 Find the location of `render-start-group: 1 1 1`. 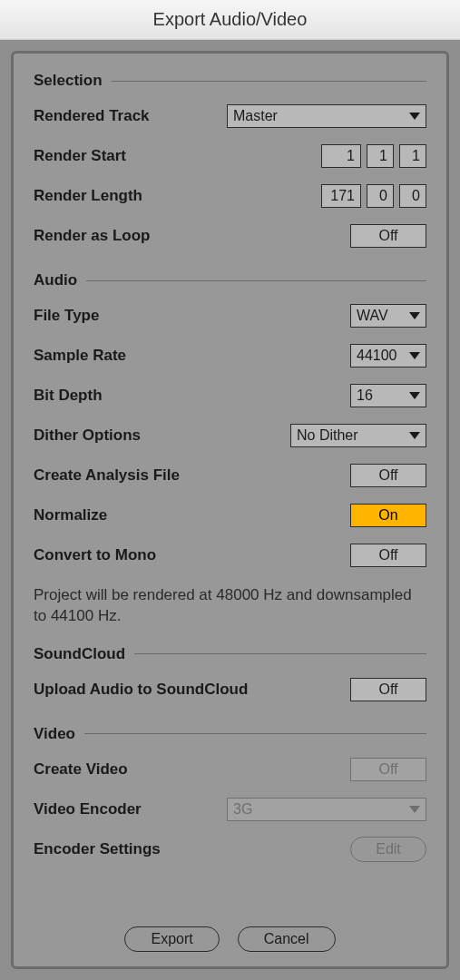

render-start-group: 1 1 1 is located at coordinates (374, 156).